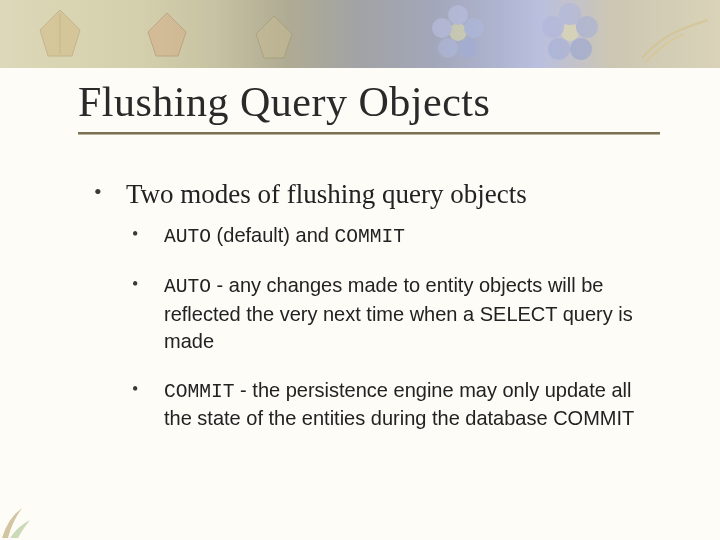  Describe the element at coordinates (388, 236) in the screenshot. I see `sub-bullet-group: AUTO (default) and COMMIT` at that location.